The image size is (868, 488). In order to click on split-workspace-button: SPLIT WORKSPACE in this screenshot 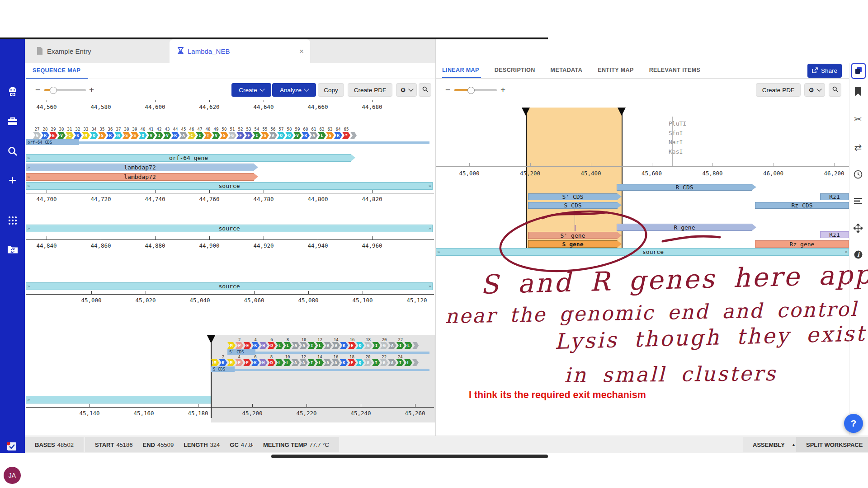, I will do `click(832, 445)`.